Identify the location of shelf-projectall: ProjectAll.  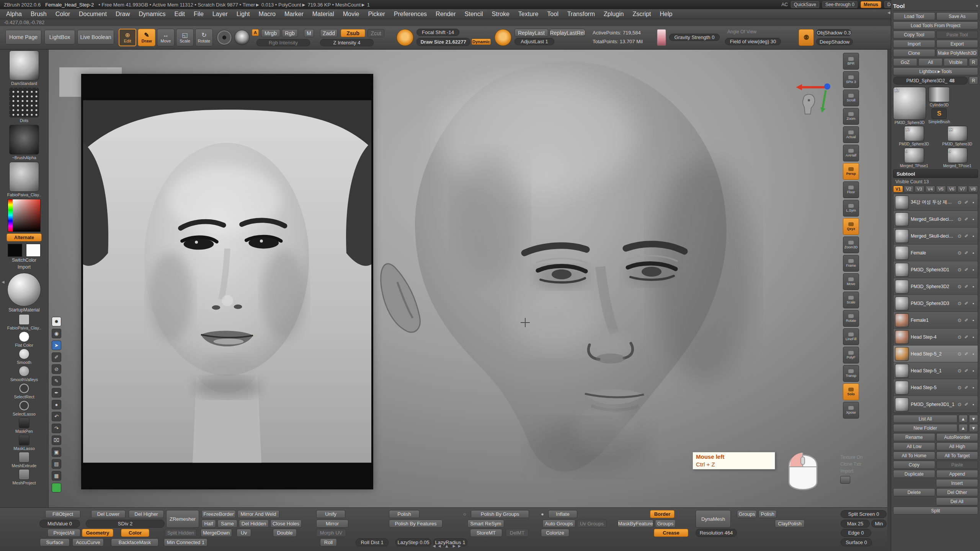
(64, 533).